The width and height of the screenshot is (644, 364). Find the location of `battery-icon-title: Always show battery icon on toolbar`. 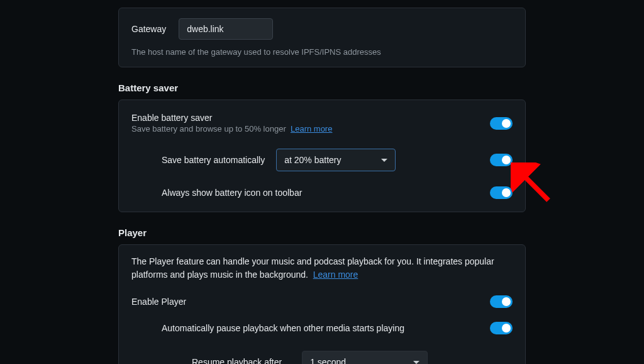

battery-icon-title: Always show battery icon on toolbar is located at coordinates (326, 193).